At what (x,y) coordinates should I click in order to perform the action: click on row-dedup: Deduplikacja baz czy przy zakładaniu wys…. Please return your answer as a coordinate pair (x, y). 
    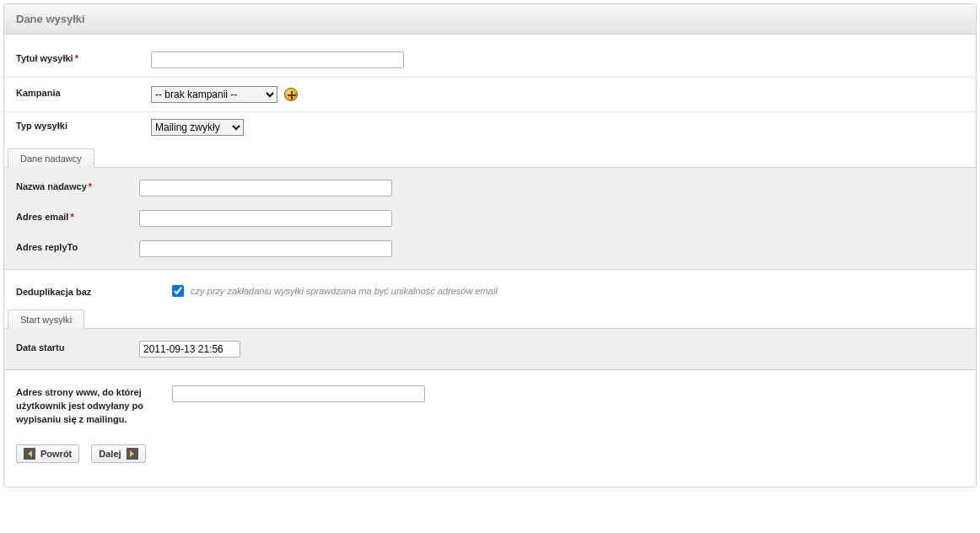
    Looking at the image, I should click on (490, 287).